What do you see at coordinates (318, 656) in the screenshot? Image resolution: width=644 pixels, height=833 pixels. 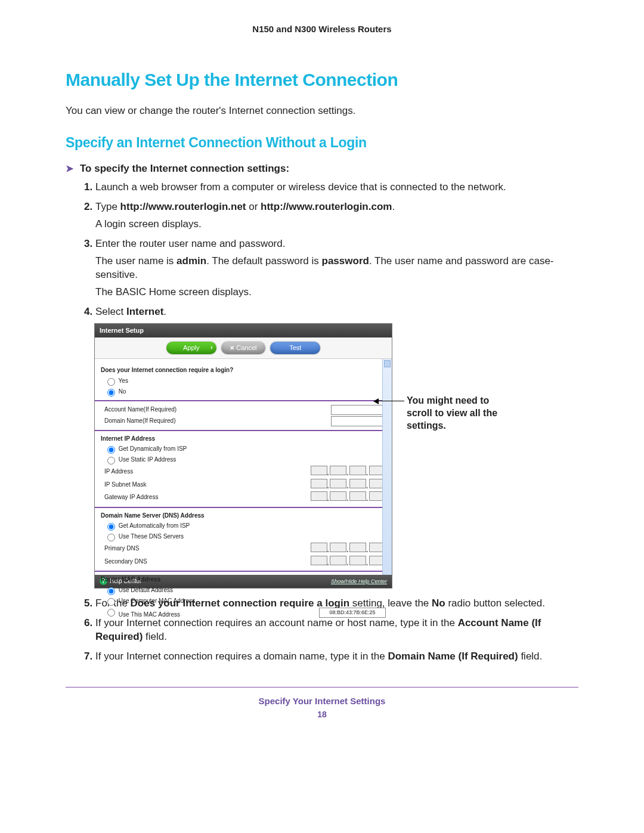 I see `step-7-text: If your Internet connection requires a d…` at bounding box center [318, 656].